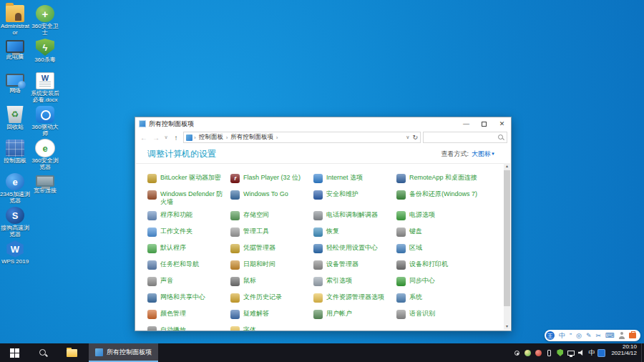 This screenshot has height=362, width=644. Describe the element at coordinates (528, 353) in the screenshot. I see `360-safe-tray-icon` at that location.